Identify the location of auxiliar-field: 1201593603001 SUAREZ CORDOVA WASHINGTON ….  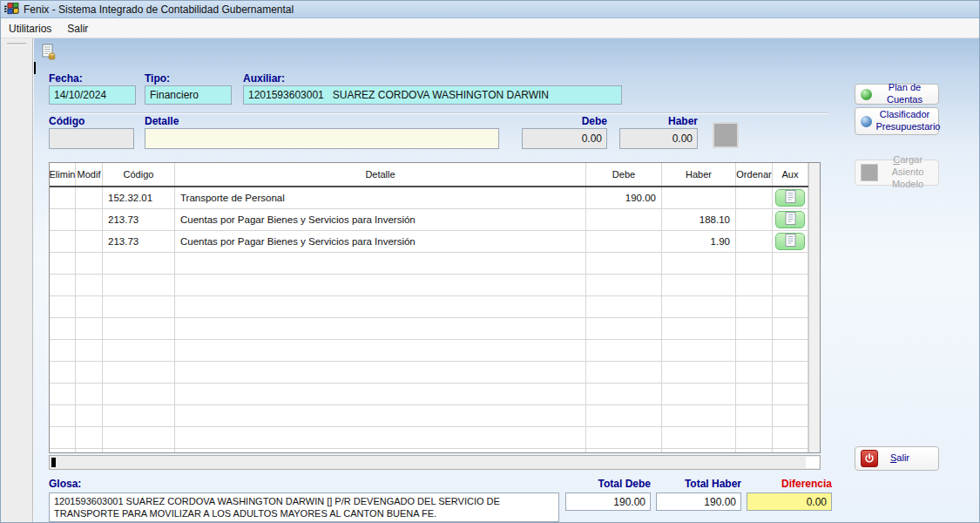
(432, 95).